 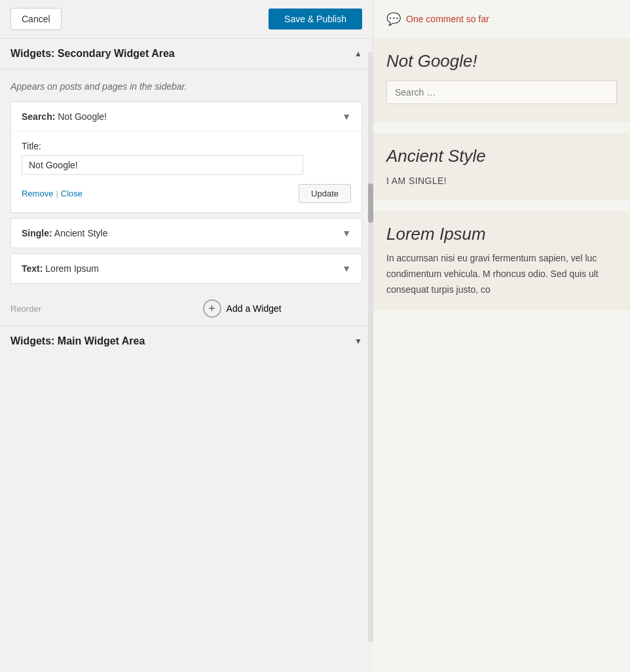 What do you see at coordinates (186, 85) in the screenshot?
I see `secondary-widget-area-description: Appears on posts and pages in the sideba…` at bounding box center [186, 85].